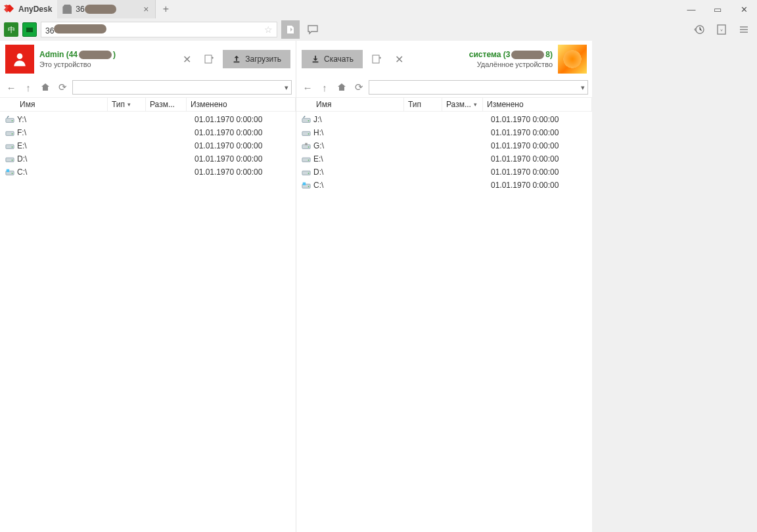  I want to click on drive-row: G:\ 01.01.1970 0:00:00, so click(446, 146).